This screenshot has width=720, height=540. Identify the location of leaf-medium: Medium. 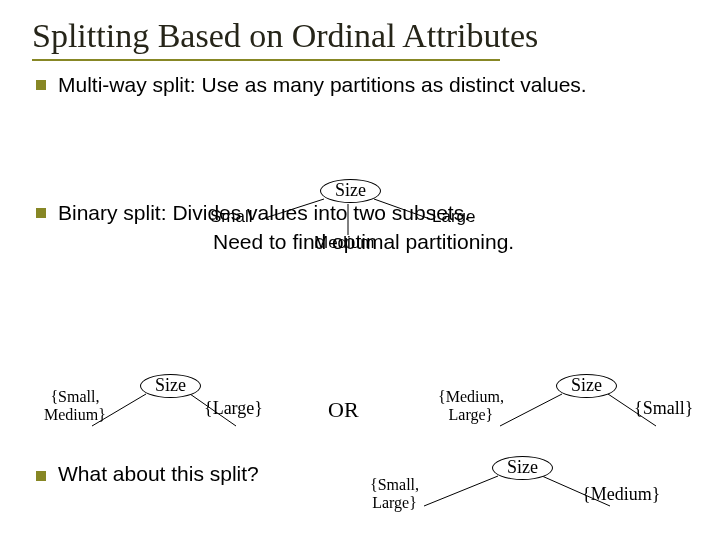
(344, 243).